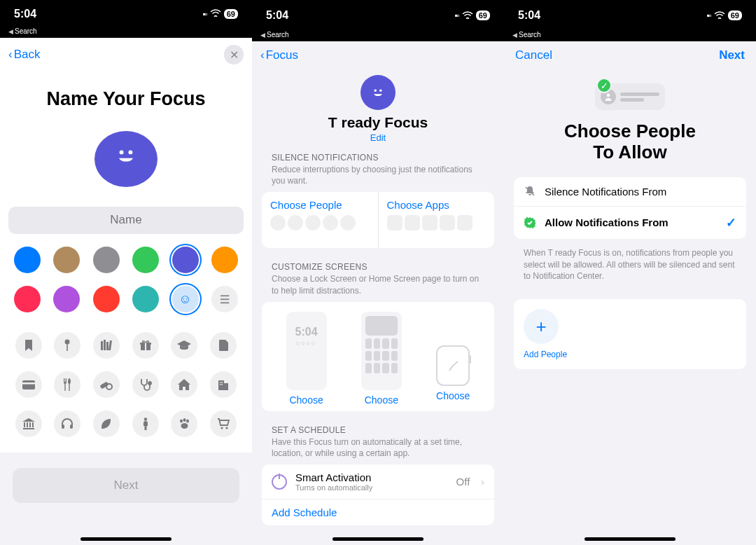  I want to click on icon-pills, so click(106, 385).